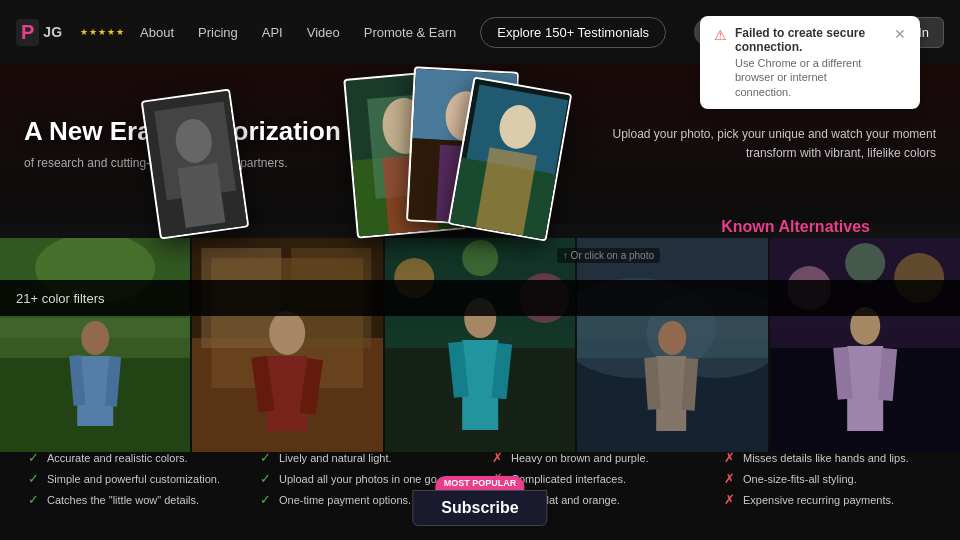 The image size is (960, 540). Describe the element at coordinates (132, 500) in the screenshot. I see `feature-item-1-3: ✓ Catches the "little wow" details.` at that location.